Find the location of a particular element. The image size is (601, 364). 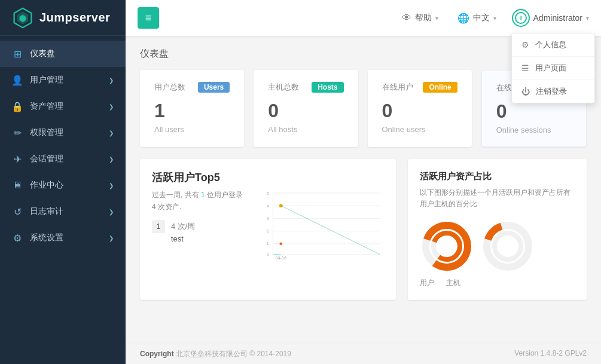

user-visits: 4 次/周 is located at coordinates (183, 227).